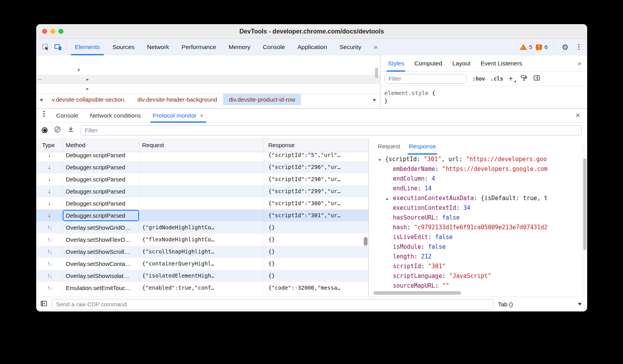 This screenshot has width=623, height=364. I want to click on show-target-sidebar-button, so click(44, 304).